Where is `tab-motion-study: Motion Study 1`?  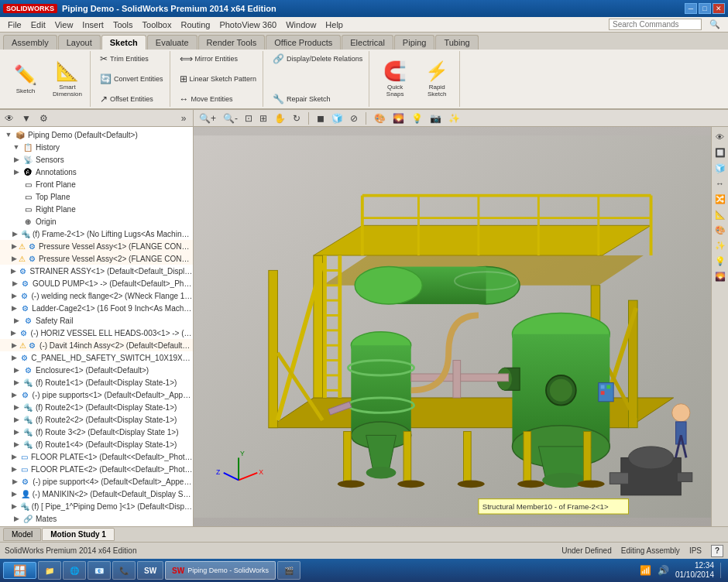 tab-motion-study: Motion Study 1 is located at coordinates (78, 534).